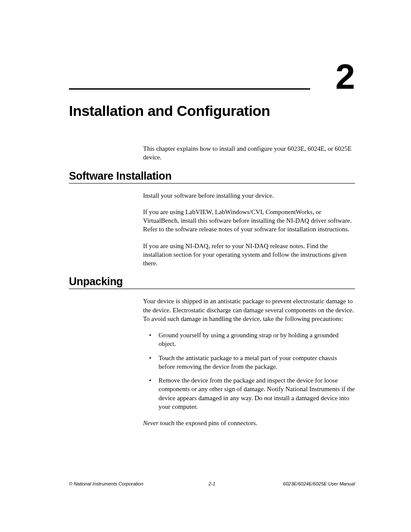 Image resolution: width=411 pixels, height=532 pixels. What do you see at coordinates (249, 196) in the screenshot?
I see `software-p1: Install your software before installing …` at bounding box center [249, 196].